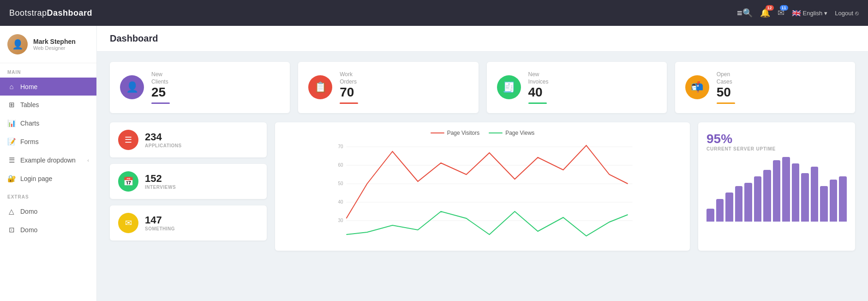  I want to click on third-value: 147, so click(160, 220).